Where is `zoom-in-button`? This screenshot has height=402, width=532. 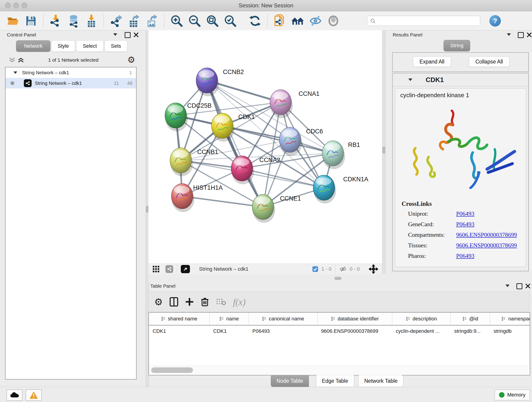 zoom-in-button is located at coordinates (177, 21).